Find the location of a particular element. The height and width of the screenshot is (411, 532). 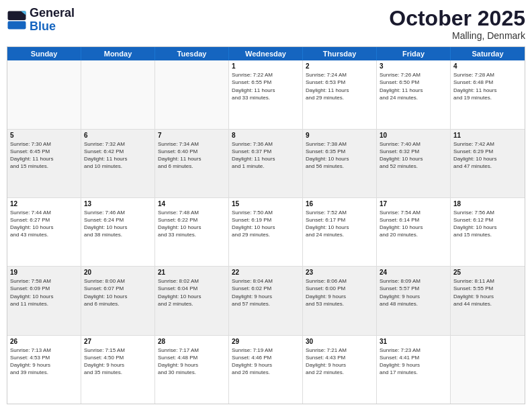

calendar-cell: 15Sunrise: 7:50 AM Sunset: 6:19 PM Dayli… is located at coordinates (266, 232).